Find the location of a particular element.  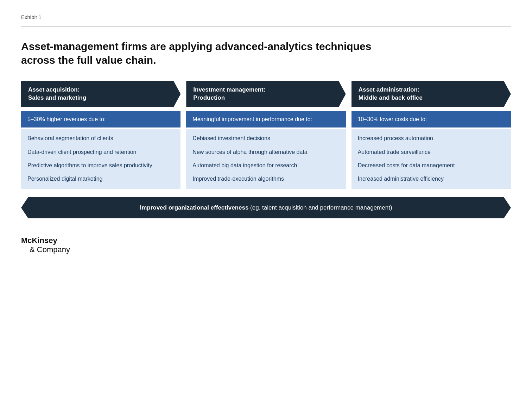

list-item: Improved trade-execution algorithms is located at coordinates (266, 179).